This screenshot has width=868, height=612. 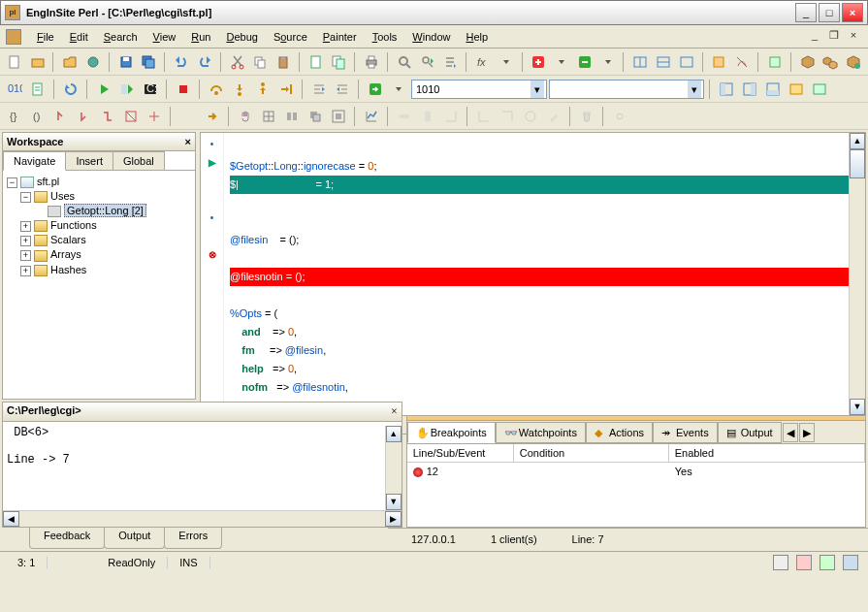 What do you see at coordinates (292, 116) in the screenshot?
I see `align-tool-icon` at bounding box center [292, 116].